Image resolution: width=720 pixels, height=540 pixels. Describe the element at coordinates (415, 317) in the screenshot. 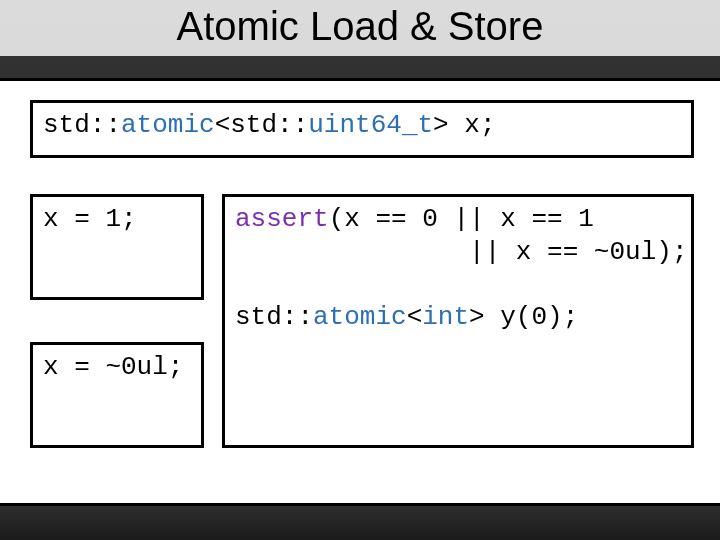

I see `code-text: <` at that location.